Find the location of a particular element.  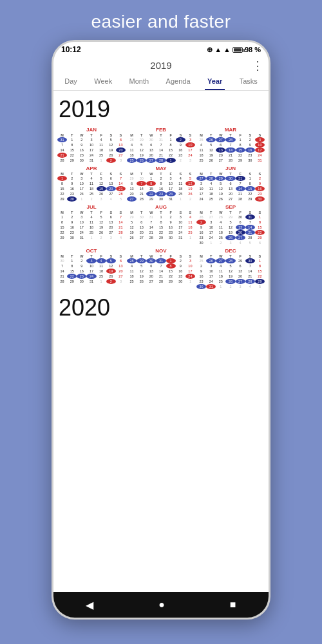

tab-year: Year is located at coordinates (215, 82).